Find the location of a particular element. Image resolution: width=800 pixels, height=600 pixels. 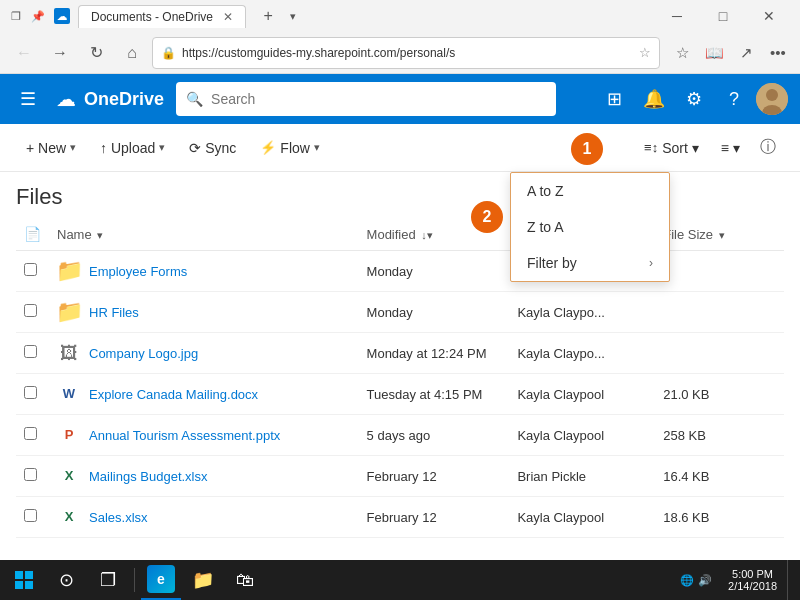

start-button is located at coordinates (24, 580).